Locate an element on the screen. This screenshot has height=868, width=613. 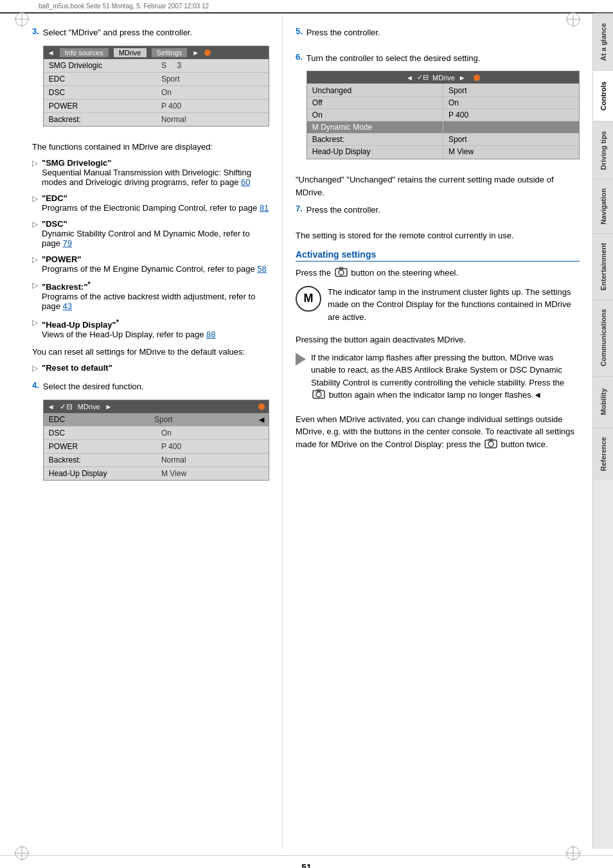
bullet-title-power: "POWER" is located at coordinates (62, 260).